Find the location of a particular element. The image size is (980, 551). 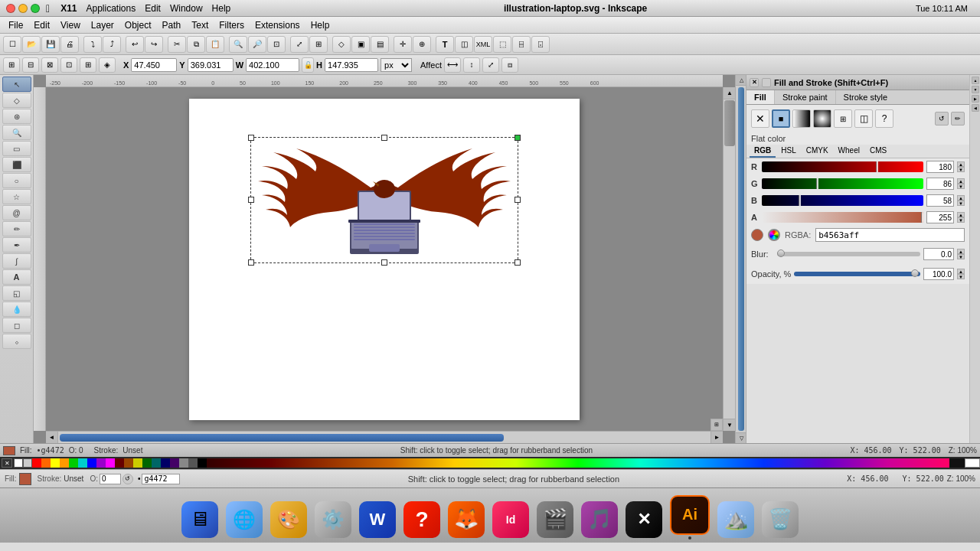

swatch-teal is located at coordinates (83, 463).